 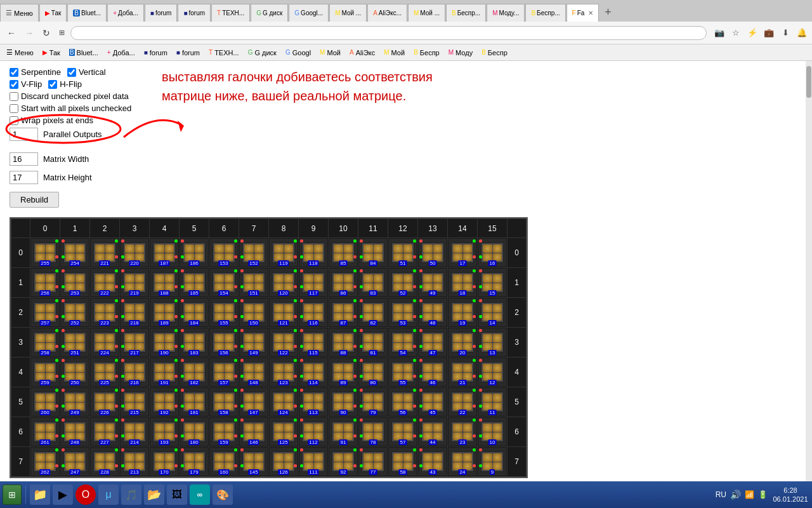 I want to click on matrix-cell: 19, so click(x=463, y=312).